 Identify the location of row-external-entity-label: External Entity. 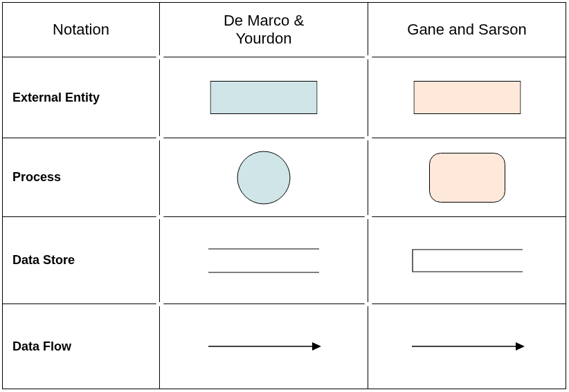
(82, 98).